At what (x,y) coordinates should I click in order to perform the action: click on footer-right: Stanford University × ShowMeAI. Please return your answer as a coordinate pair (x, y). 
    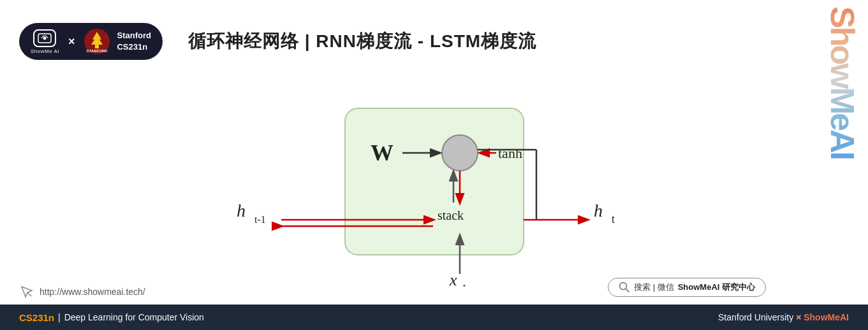
    Looking at the image, I should click on (783, 317).